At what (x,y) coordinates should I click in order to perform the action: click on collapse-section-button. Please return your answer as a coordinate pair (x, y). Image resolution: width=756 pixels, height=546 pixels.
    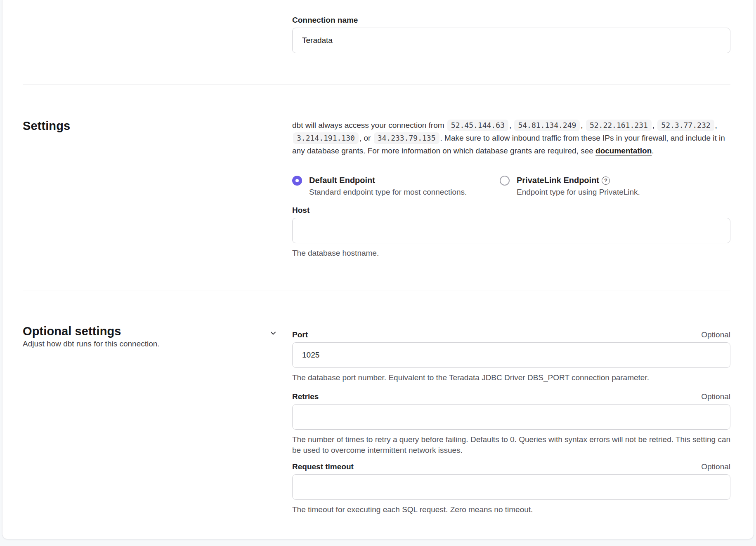
    Looking at the image, I should click on (273, 333).